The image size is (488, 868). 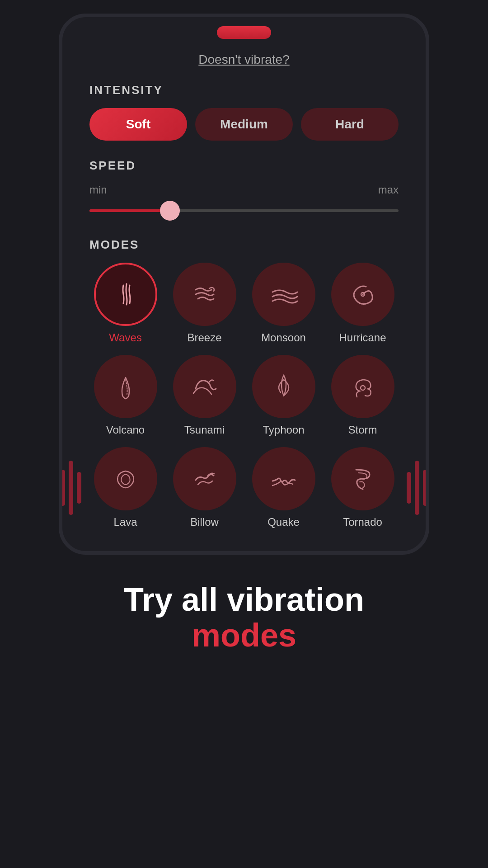 What do you see at coordinates (126, 430) in the screenshot?
I see `mode-label-volcano: Volcano` at bounding box center [126, 430].